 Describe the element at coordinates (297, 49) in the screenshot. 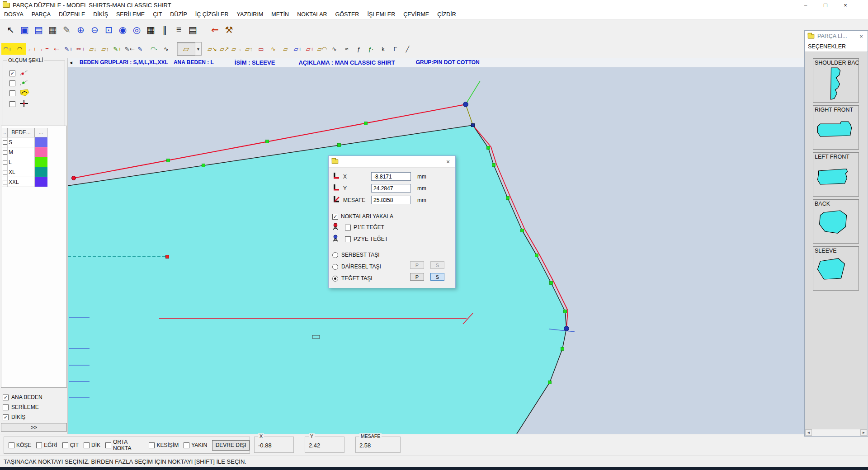

I see `piece-rotate2-icon: ▱+` at that location.